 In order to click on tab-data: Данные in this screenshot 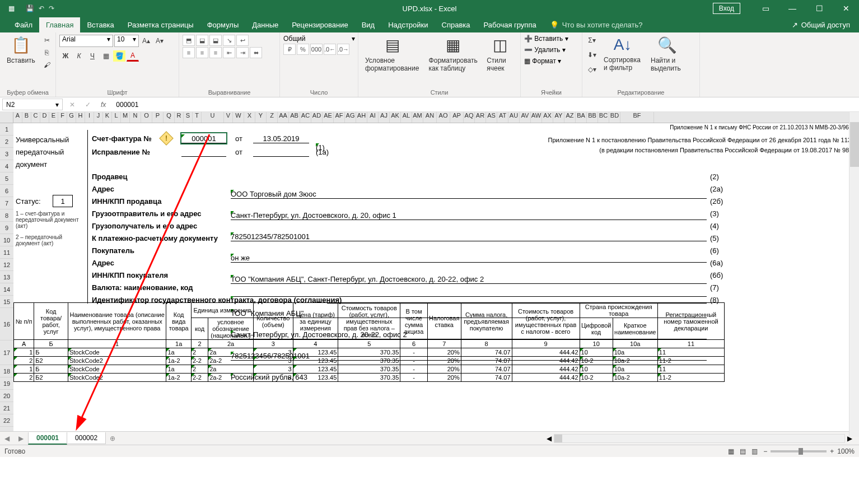, I will do `click(265, 25)`.